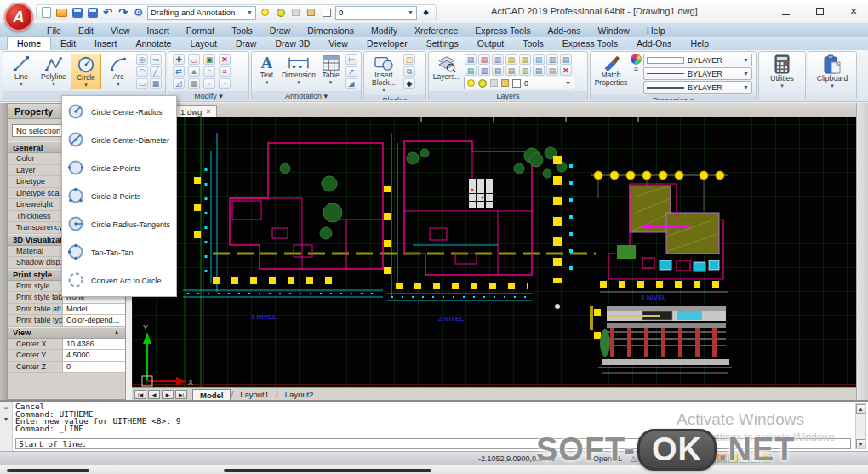 Image resolution: width=868 pixels, height=474 pixels. Describe the element at coordinates (637, 60) in the screenshot. I see `color-wheel-icon` at that location.